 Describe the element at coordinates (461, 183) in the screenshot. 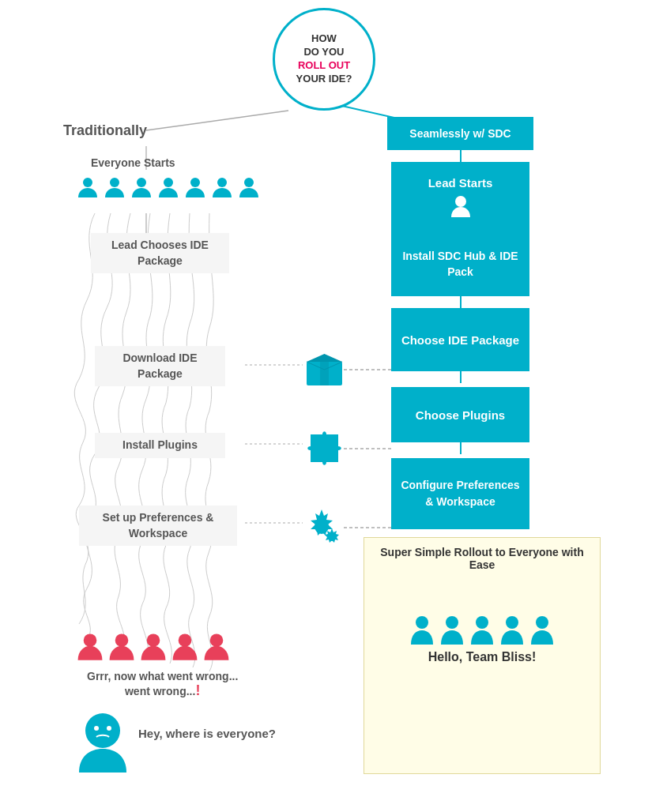

I see `lead-starts-label: Lead Starts` at that location.